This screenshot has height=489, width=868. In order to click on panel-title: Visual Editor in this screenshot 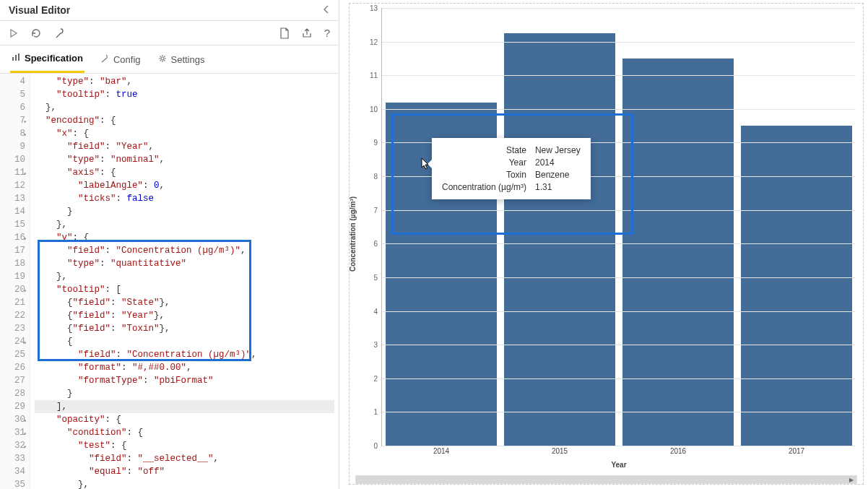, I will do `click(39, 10)`.